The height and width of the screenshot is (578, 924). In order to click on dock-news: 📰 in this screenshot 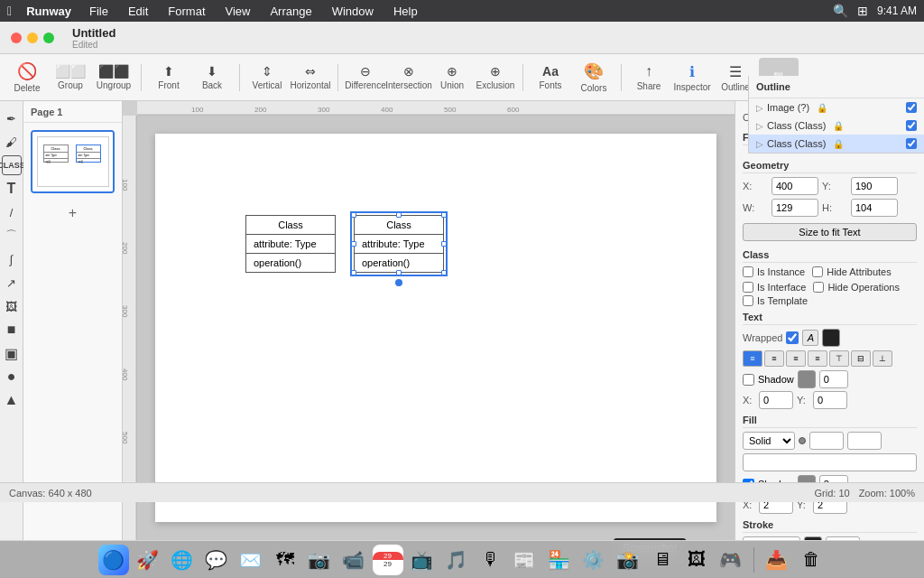, I will do `click(525, 560)`.